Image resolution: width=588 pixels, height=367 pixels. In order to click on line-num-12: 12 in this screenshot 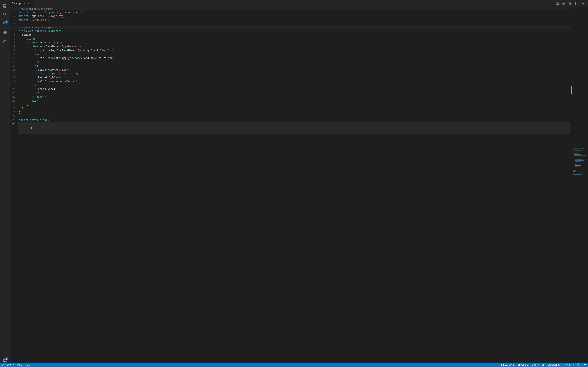, I will do `click(14, 58)`.